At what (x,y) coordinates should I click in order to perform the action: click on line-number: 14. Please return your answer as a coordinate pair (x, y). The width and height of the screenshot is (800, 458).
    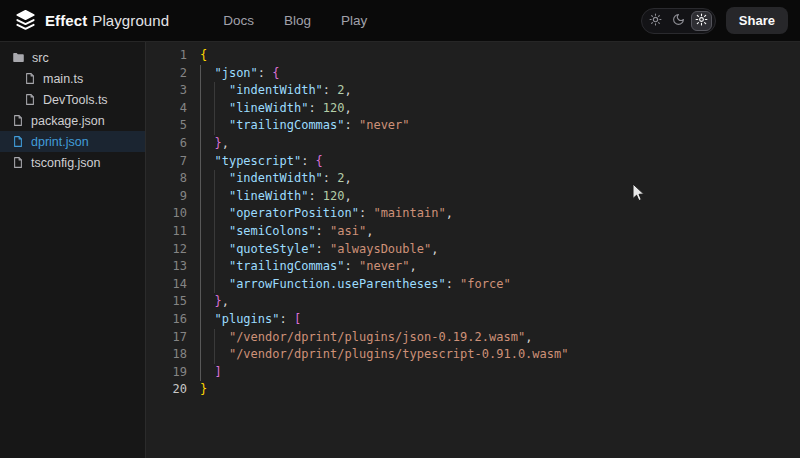
    Looking at the image, I should click on (166, 285).